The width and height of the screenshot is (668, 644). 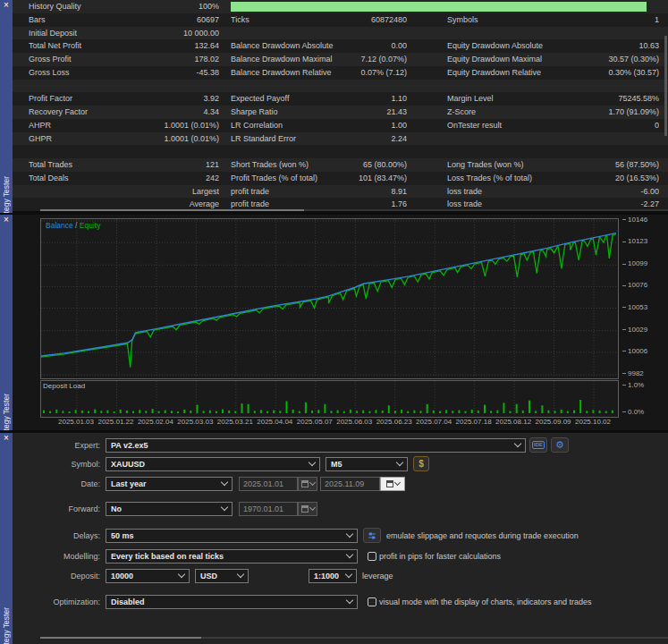 What do you see at coordinates (351, 484) in the screenshot?
I see `date-to-field: 2025.11.09` at bounding box center [351, 484].